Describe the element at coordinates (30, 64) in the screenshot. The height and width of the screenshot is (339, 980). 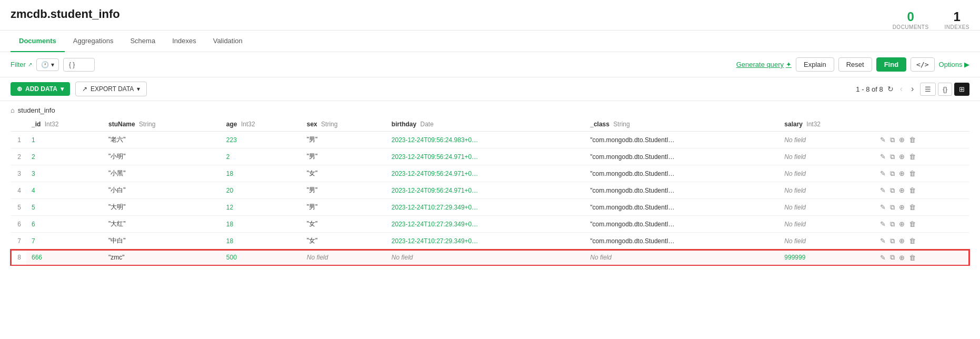
I see `external-link-icon: ↗` at that location.